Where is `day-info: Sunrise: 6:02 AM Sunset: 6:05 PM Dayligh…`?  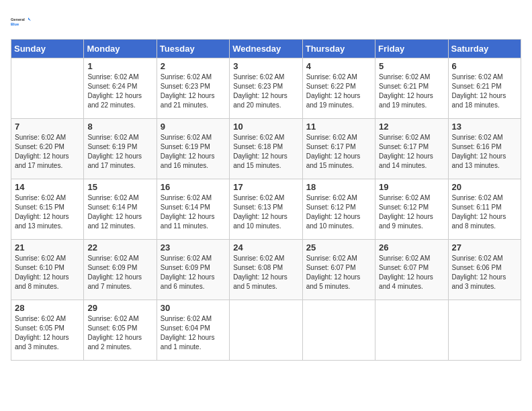 day-info: Sunrise: 6:02 AM Sunset: 6:05 PM Dayligh… is located at coordinates (47, 333).